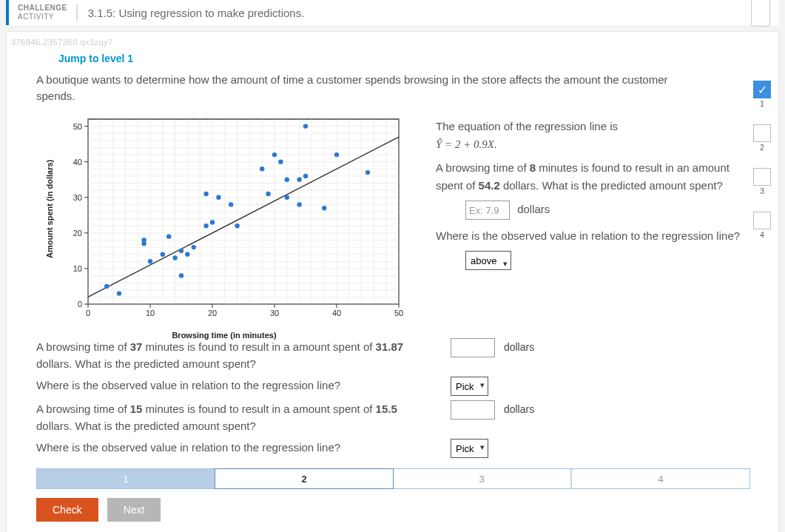  What do you see at coordinates (394, 479) in the screenshot?
I see `progress-bar: 1 2 3 4` at bounding box center [394, 479].